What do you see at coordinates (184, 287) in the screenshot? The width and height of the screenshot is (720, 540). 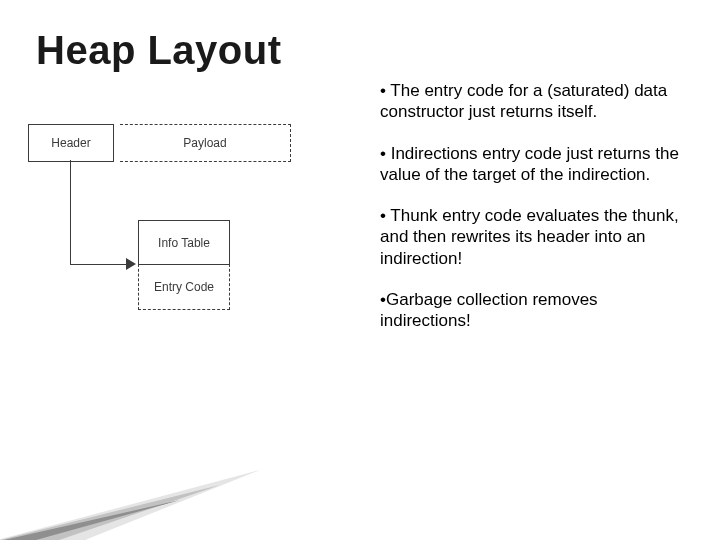 I see `diagram-entry-code-box: Entry Code` at bounding box center [184, 287].